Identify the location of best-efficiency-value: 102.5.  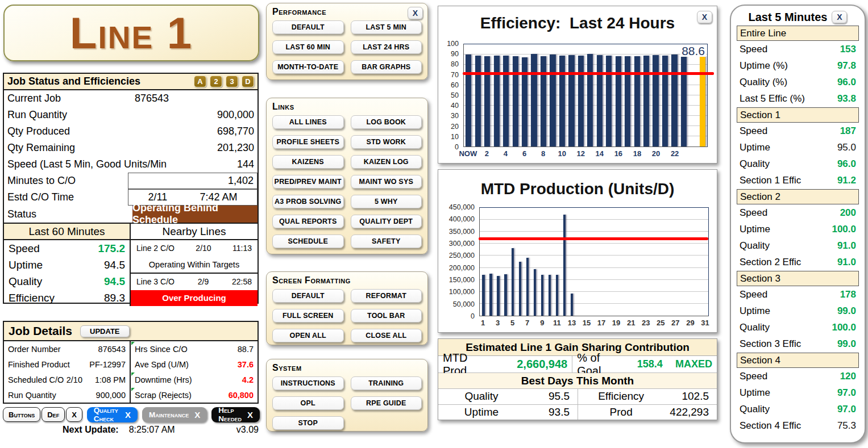
(690, 396).